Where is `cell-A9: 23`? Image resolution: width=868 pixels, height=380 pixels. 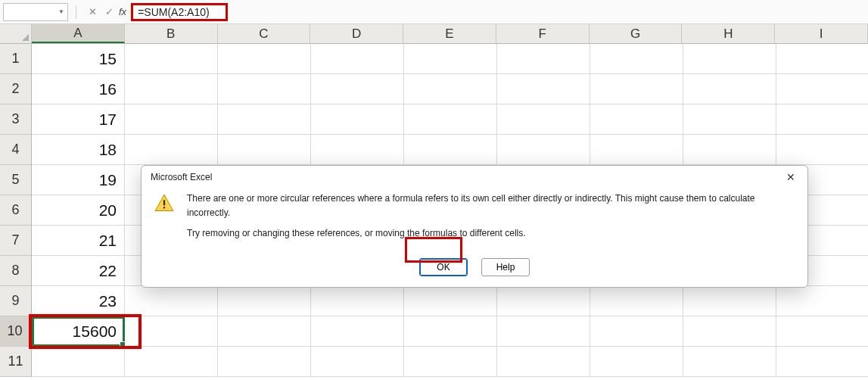 cell-A9: 23 is located at coordinates (79, 301).